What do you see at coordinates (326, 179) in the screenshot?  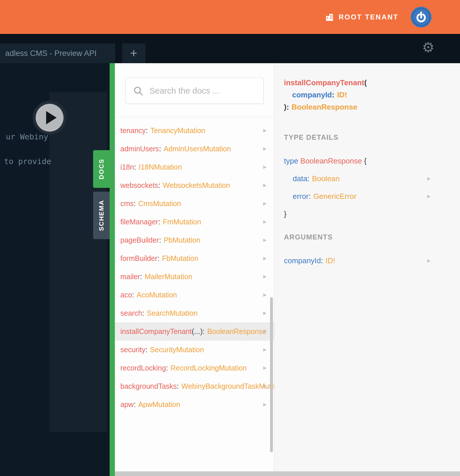 I see `type-field-type: Boolean` at bounding box center [326, 179].